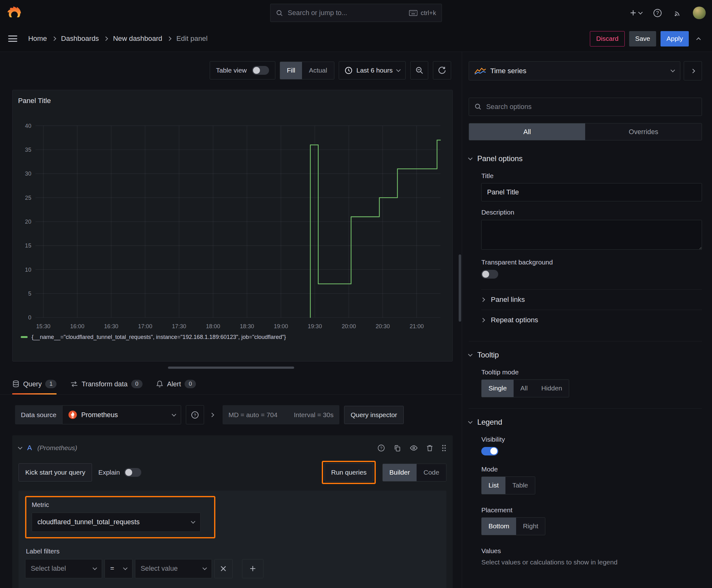 The height and width of the screenshot is (588, 712). I want to click on legend-placement-bottom: Bottom, so click(499, 526).